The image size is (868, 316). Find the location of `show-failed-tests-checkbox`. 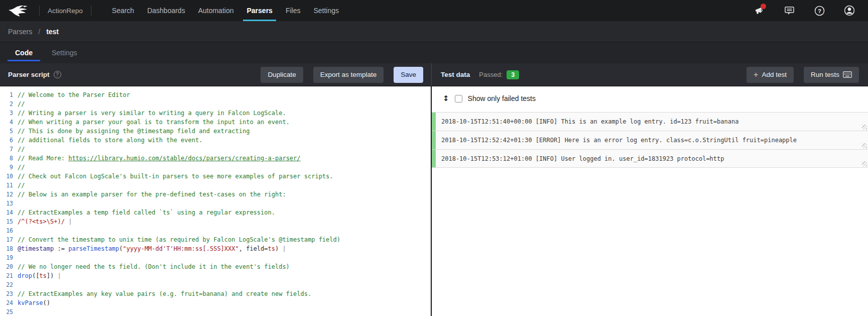

show-failed-tests-checkbox is located at coordinates (459, 98).